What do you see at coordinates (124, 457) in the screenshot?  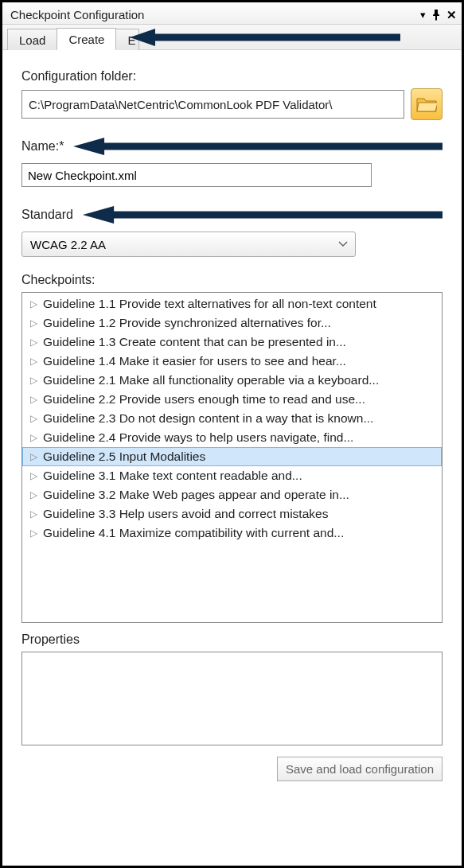 I see `checkpoint-item-label: Guideline 2.5 Input Modalities` at bounding box center [124, 457].